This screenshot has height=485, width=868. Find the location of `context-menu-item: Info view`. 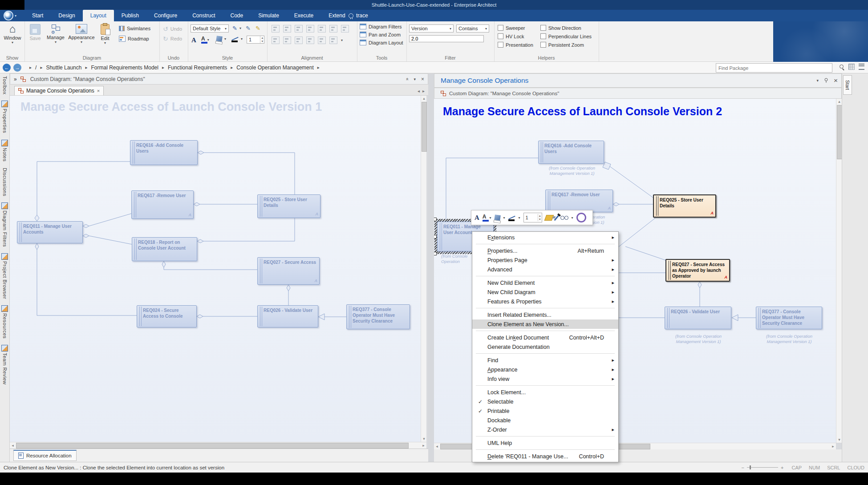

context-menu-item: Info view is located at coordinates (545, 379).